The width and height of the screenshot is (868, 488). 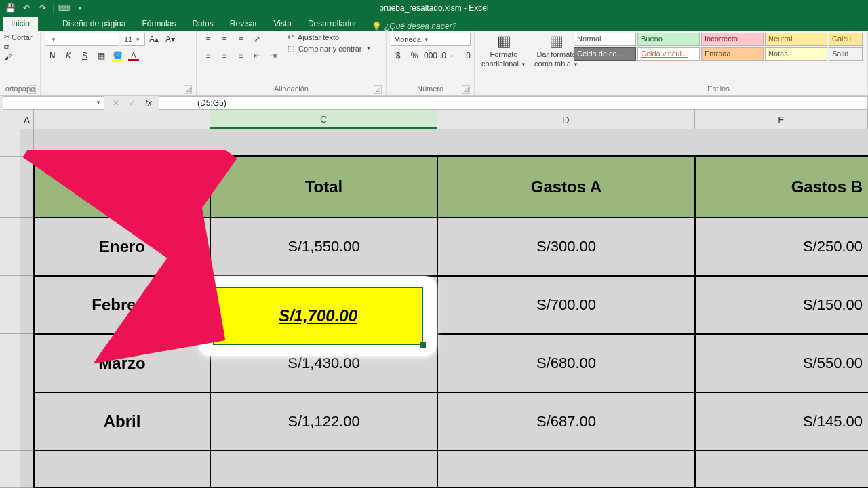 What do you see at coordinates (241, 56) in the screenshot?
I see `align-right-icon: ≡` at bounding box center [241, 56].